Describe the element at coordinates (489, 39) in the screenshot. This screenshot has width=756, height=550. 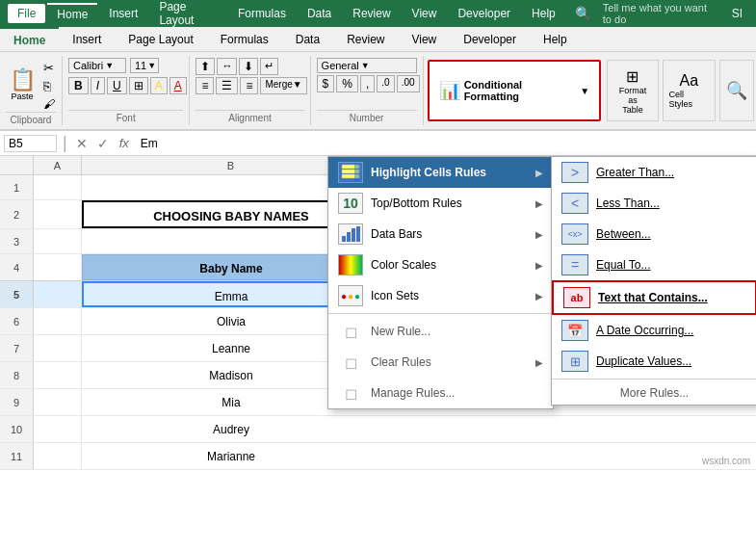
I see `tab-developer: Developer` at that location.